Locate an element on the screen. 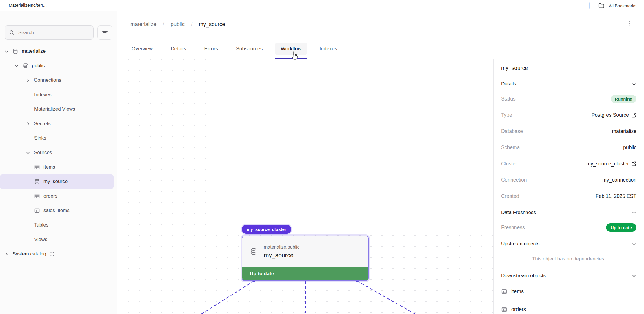  bookmarks-divider is located at coordinates (590, 6).